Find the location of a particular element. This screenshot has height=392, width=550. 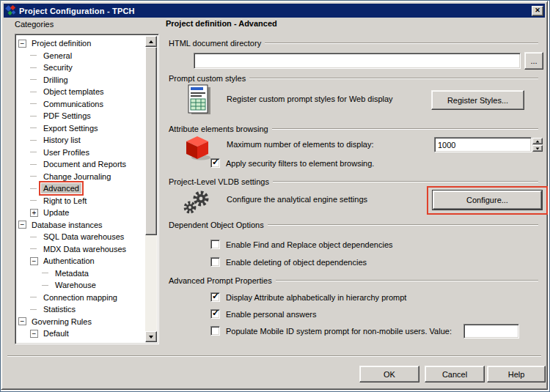

apply-security-filters-checkbox is located at coordinates (216, 163).